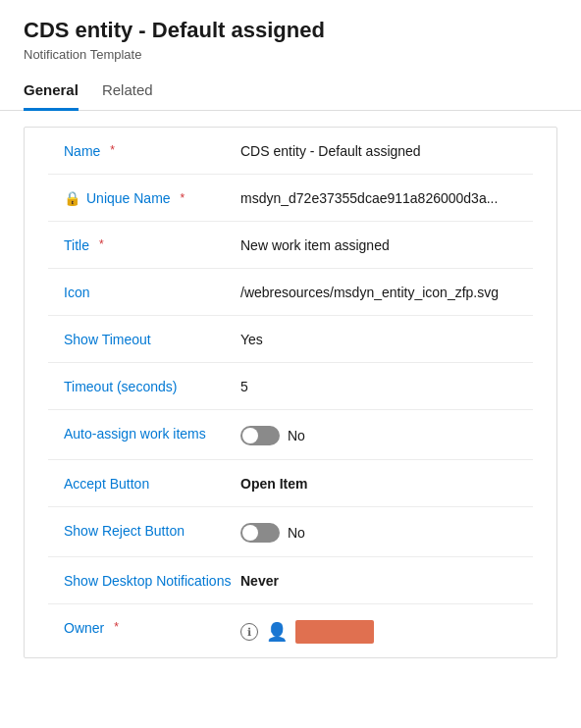  What do you see at coordinates (290, 339) in the screenshot?
I see `field-row-show-timeout: Show Timeout Yes` at bounding box center [290, 339].